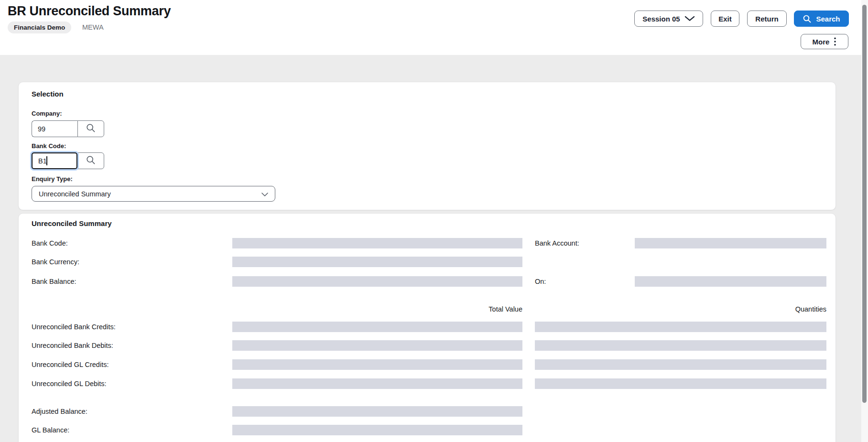  Describe the element at coordinates (828, 19) in the screenshot. I see `search-button-label: Search` at that location.